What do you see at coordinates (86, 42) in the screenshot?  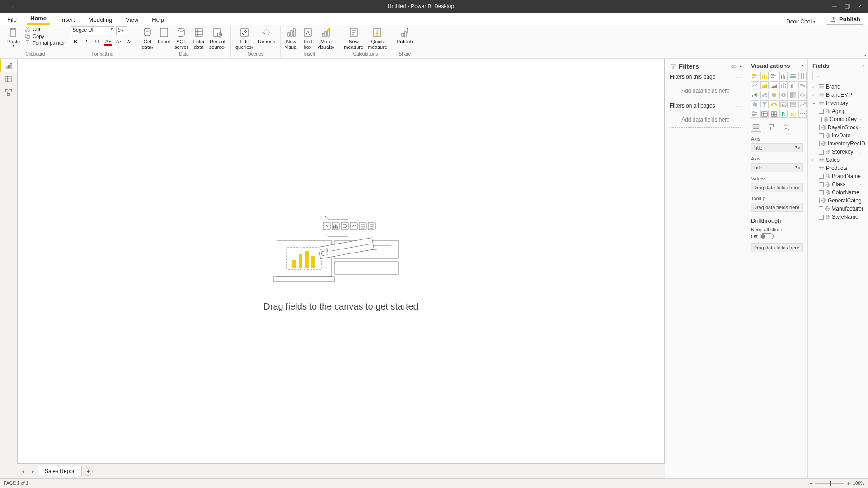 I see `italic-button: I` at bounding box center [86, 42].